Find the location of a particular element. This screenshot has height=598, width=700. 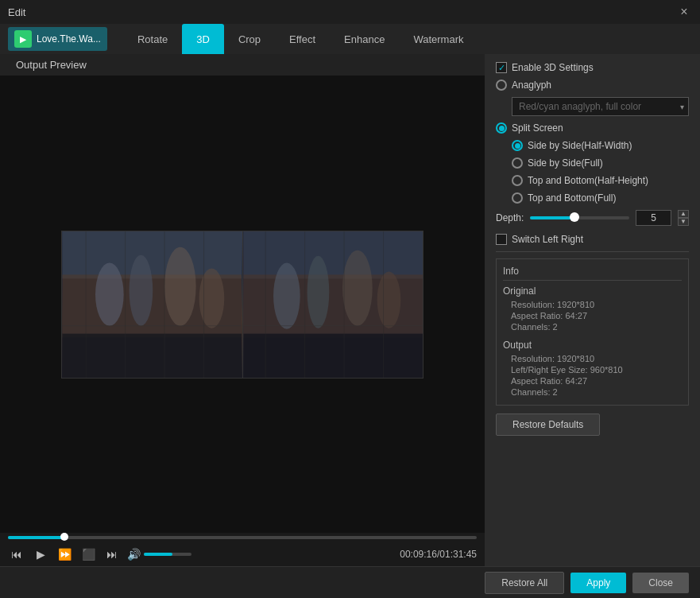

stop-button: ⬛ is located at coordinates (88, 554).